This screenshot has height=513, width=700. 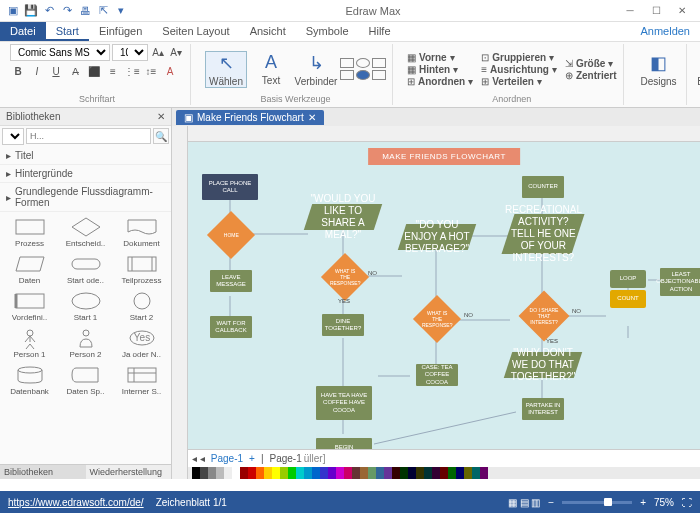 What do you see at coordinates (158, 52) in the screenshot?
I see `increase-font-icon: A▴` at bounding box center [158, 52].